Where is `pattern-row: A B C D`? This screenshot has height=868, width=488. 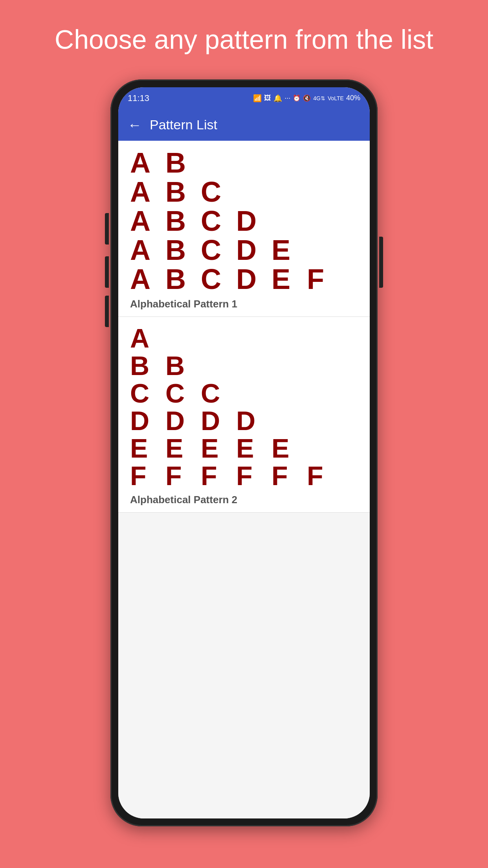 pattern-row: A B C D is located at coordinates (244, 221).